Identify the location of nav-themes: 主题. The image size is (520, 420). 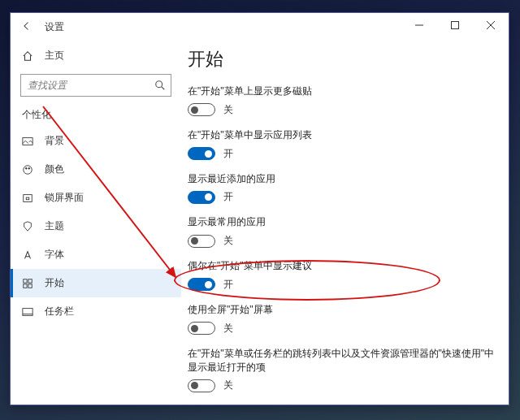
(96, 226).